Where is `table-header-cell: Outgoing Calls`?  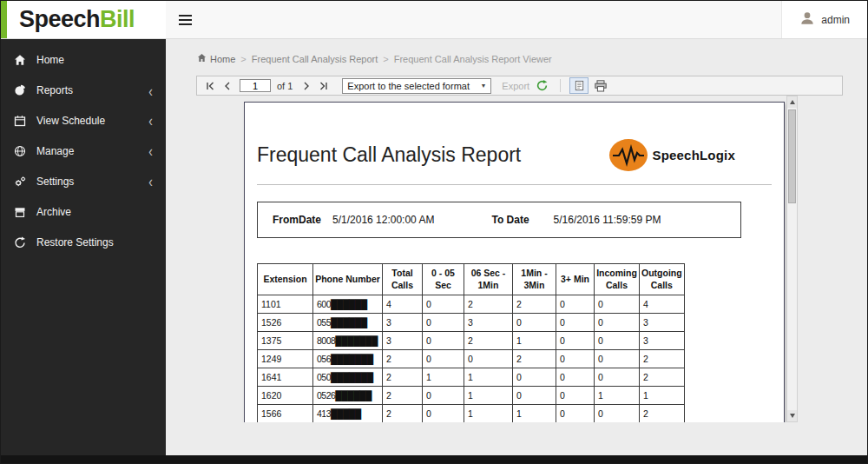 table-header-cell: Outgoing Calls is located at coordinates (662, 280).